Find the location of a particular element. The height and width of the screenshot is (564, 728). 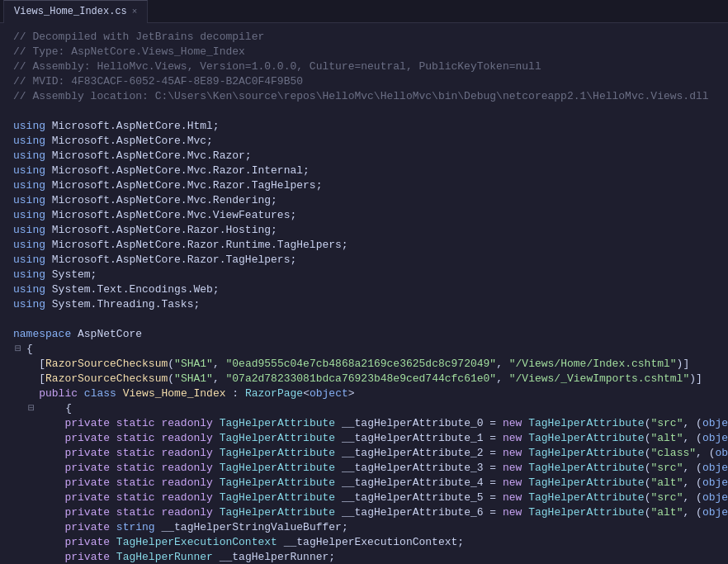

code-line: using Microsoft.AspNetCore.Mvc; is located at coordinates (364, 141).